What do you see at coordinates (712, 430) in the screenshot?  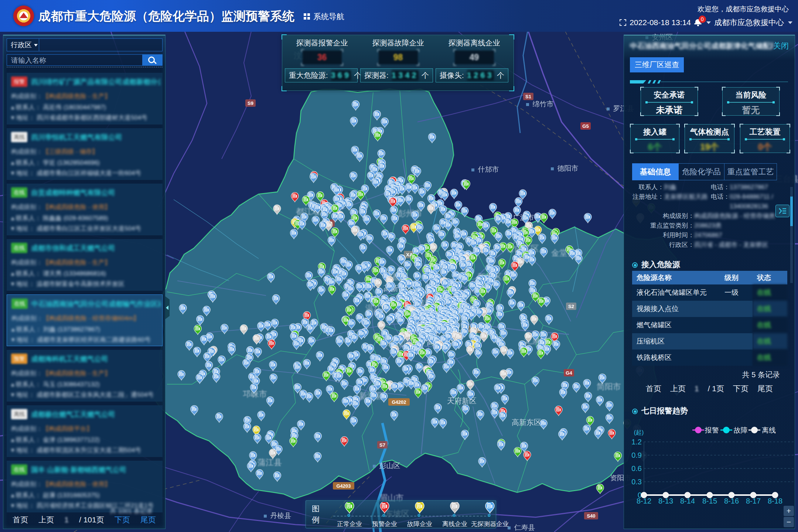 I see `svg-text: 报警` at bounding box center [712, 430].